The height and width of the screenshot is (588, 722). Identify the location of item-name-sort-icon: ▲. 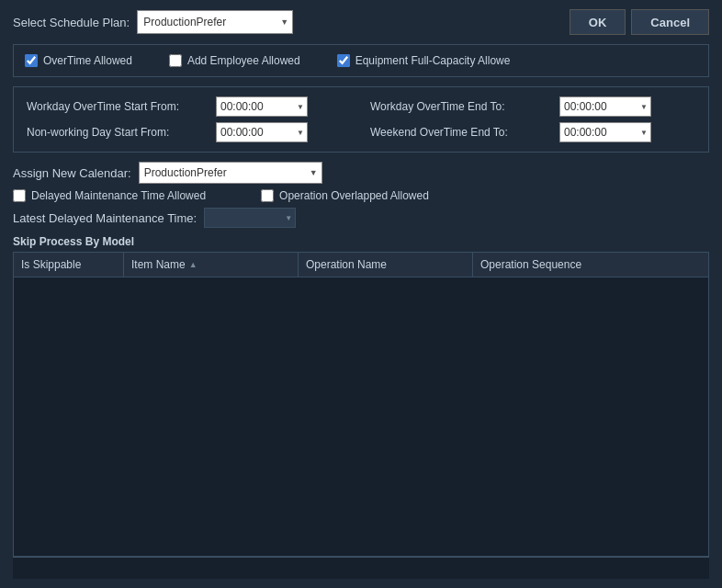
(193, 265).